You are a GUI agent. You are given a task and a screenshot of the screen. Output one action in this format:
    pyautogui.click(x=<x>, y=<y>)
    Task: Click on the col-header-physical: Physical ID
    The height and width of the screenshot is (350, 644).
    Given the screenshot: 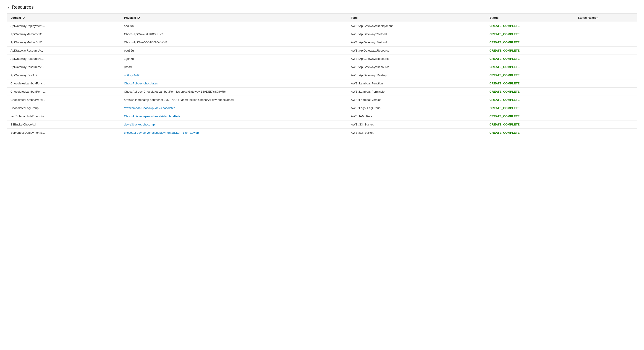 What is the action you would take?
    pyautogui.click(x=234, y=18)
    